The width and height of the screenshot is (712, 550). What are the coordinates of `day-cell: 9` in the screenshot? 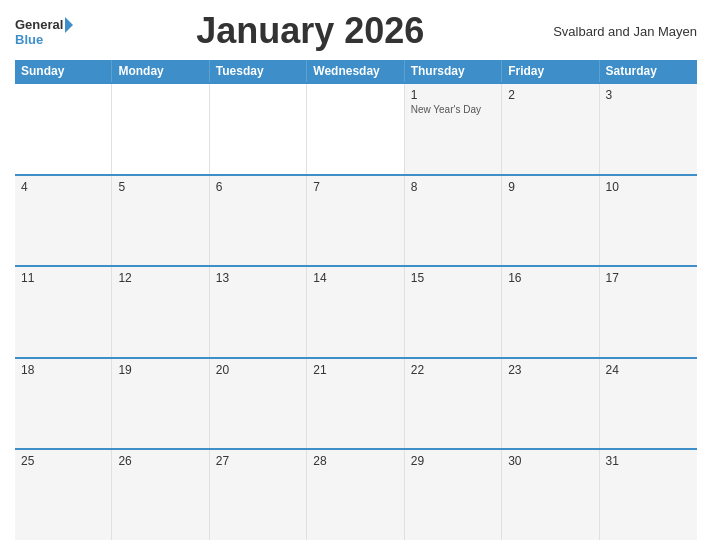 It's located at (550, 221).